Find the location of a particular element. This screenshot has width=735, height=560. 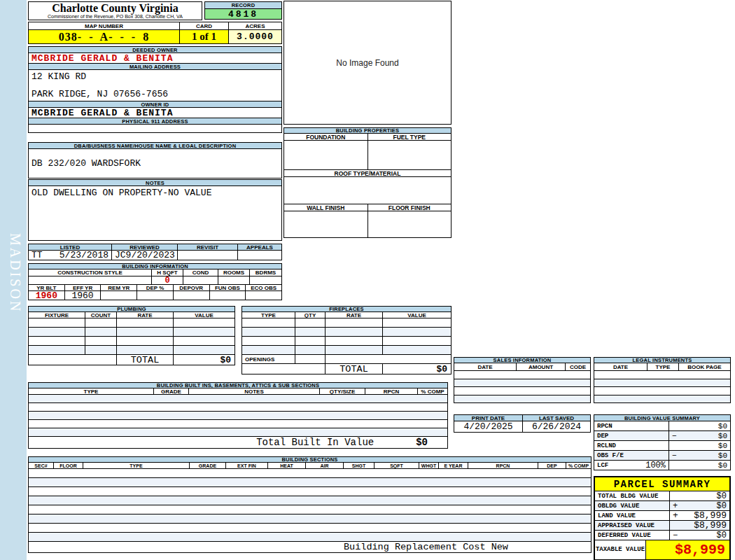

hsqft-value: 0 is located at coordinates (167, 280).